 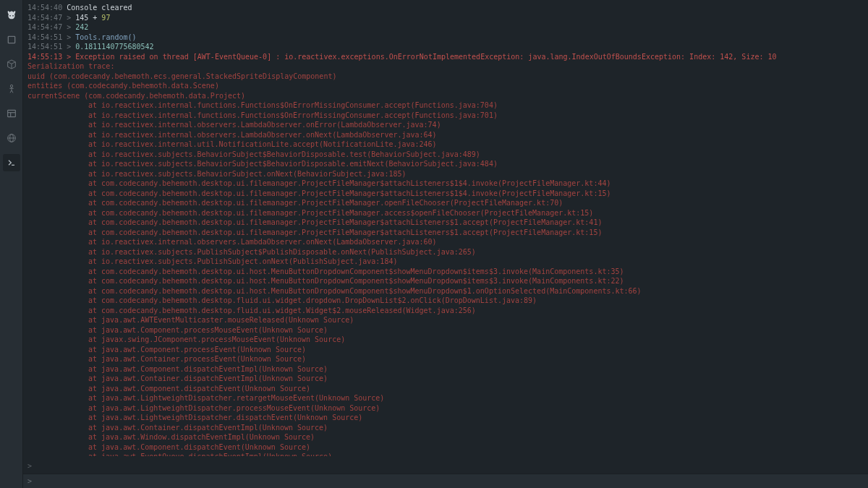 I want to click on console-line: at java.awt.Container.processEvent(Unkno…, so click(x=446, y=359).